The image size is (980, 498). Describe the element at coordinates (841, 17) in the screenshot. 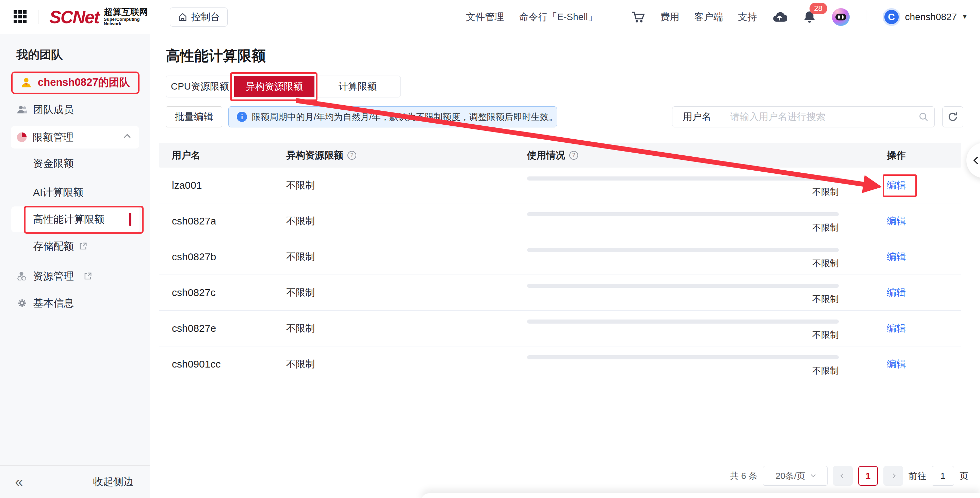

I see `ai-assistant-avatar` at that location.